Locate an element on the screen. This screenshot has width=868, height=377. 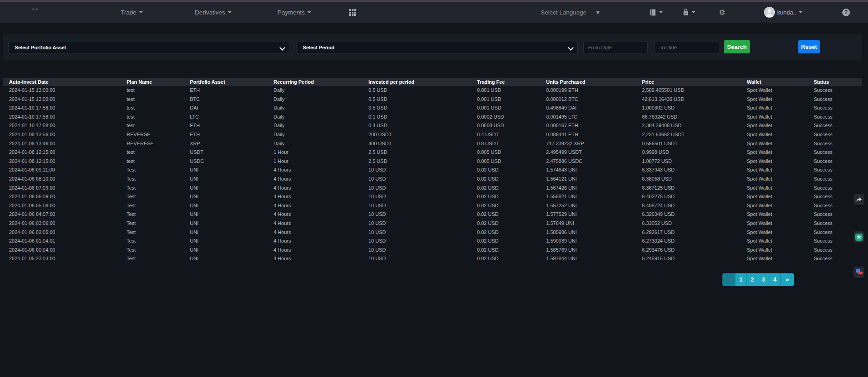
table-cell: 6.292617 USD is located at coordinates (694, 233).